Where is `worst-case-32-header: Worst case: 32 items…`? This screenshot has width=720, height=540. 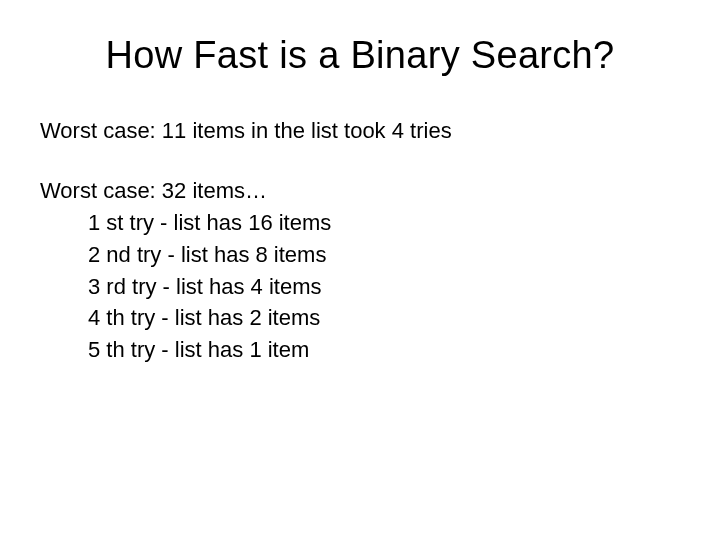 worst-case-32-header: Worst case: 32 items… is located at coordinates (360, 191).